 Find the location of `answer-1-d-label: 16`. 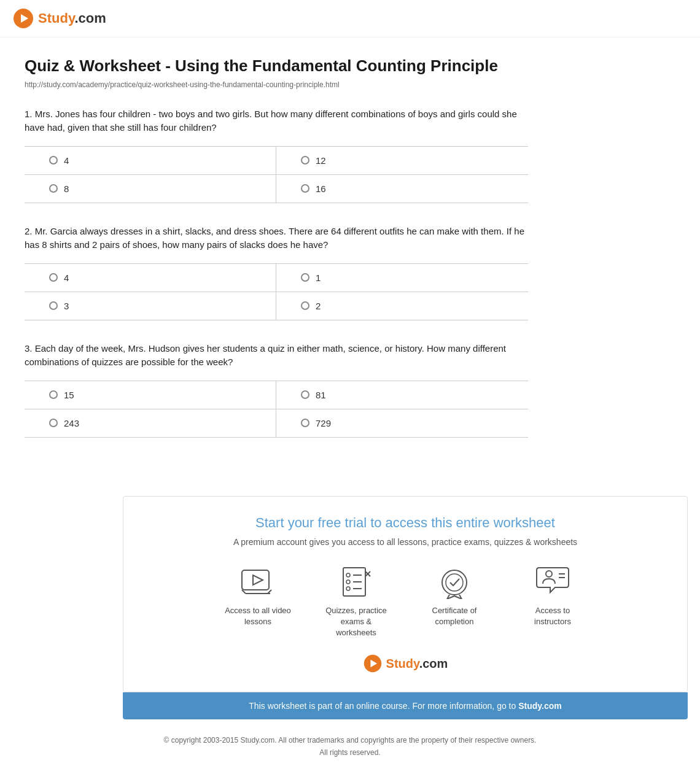

answer-1-d-label: 16 is located at coordinates (321, 189).